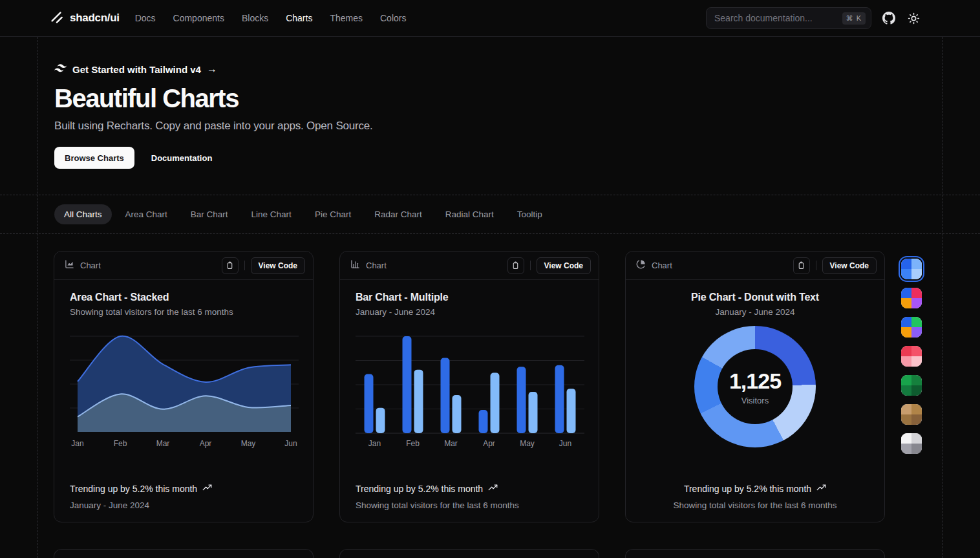 The image size is (980, 558). I want to click on donut-chart: 1,125 Visitors, so click(755, 387).